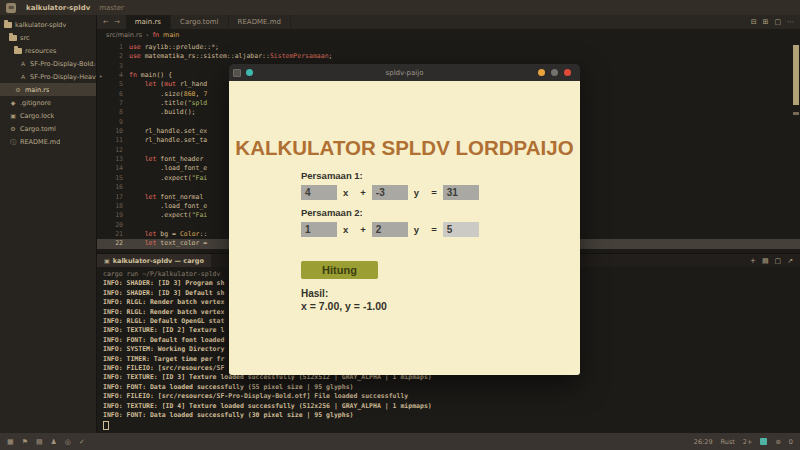 This screenshot has height=450, width=800. I want to click on eq1-a-input: 4, so click(319, 192).